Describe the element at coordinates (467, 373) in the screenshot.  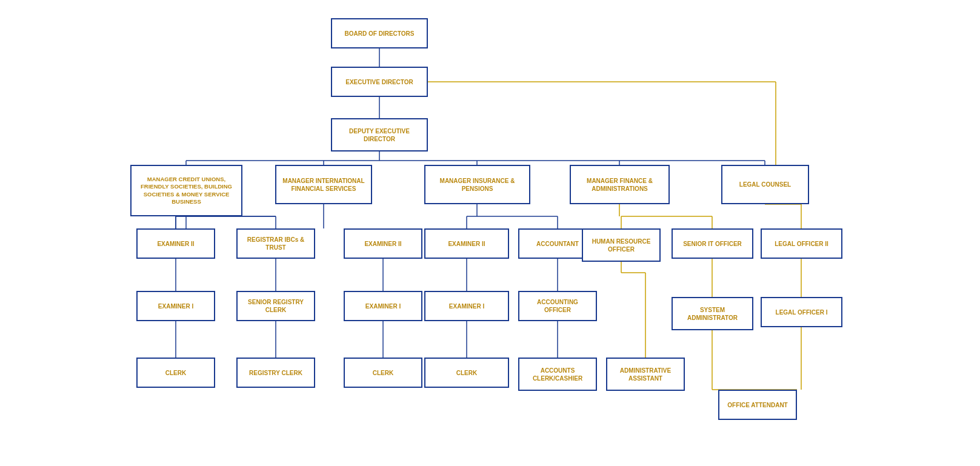
I see `clerk-ip: CLERK` at that location.